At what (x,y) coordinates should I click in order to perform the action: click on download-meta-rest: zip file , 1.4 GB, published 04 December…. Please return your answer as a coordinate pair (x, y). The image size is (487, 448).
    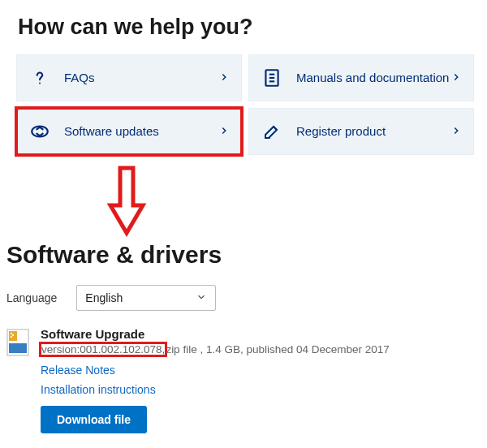
    Looking at the image, I should click on (278, 349).